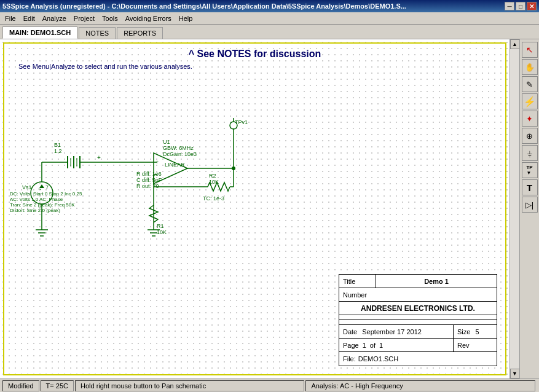 The height and width of the screenshot is (392, 539). I want to click on date-row: Date September 17 2012 Size 5, so click(418, 332).